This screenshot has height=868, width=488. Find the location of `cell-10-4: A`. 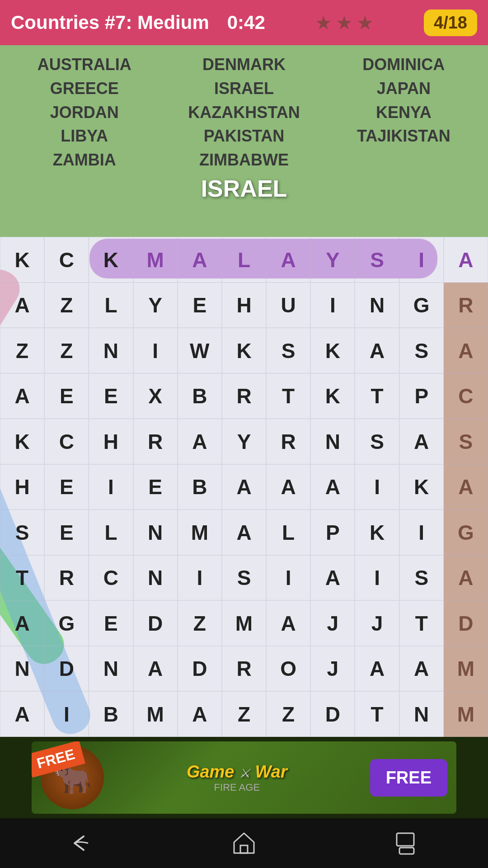

cell-10-4: A is located at coordinates (200, 714).